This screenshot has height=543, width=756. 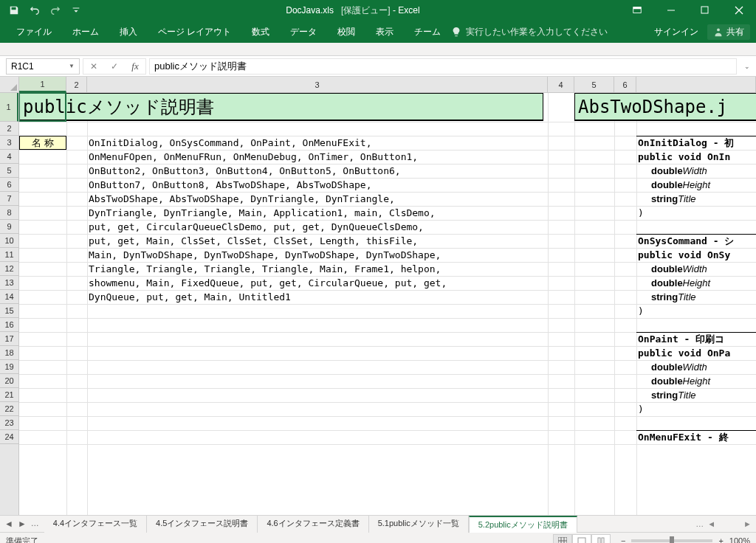 I want to click on sheet-next-button: ►, so click(x=22, y=524).